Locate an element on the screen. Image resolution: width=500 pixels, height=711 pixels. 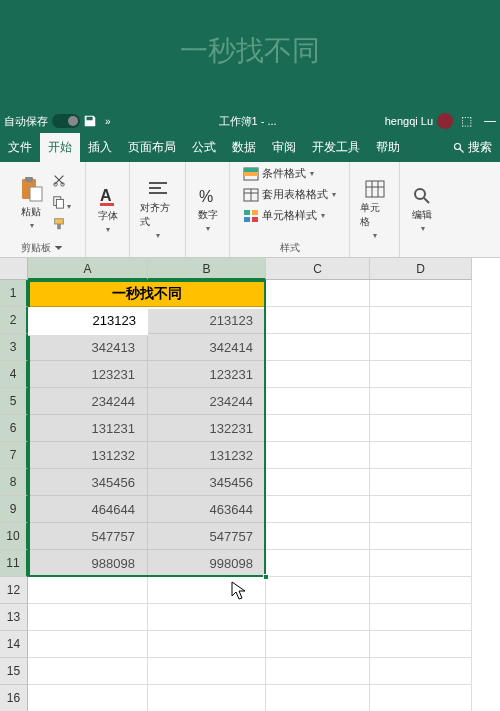
row-header-3: 3 is located at coordinates (14, 348).